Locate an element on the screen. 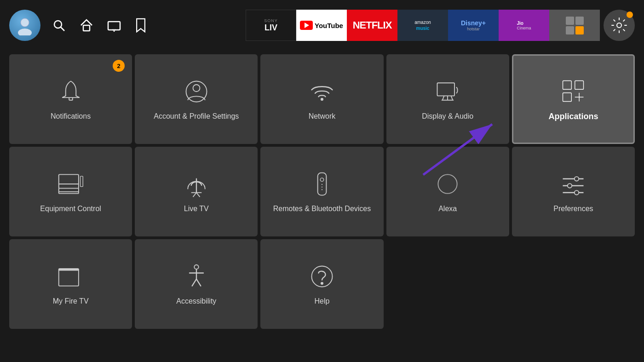 Image resolution: width=644 pixels, height=362 pixels. tile-remotes: Remotes & Bluetooth Devices is located at coordinates (322, 191).